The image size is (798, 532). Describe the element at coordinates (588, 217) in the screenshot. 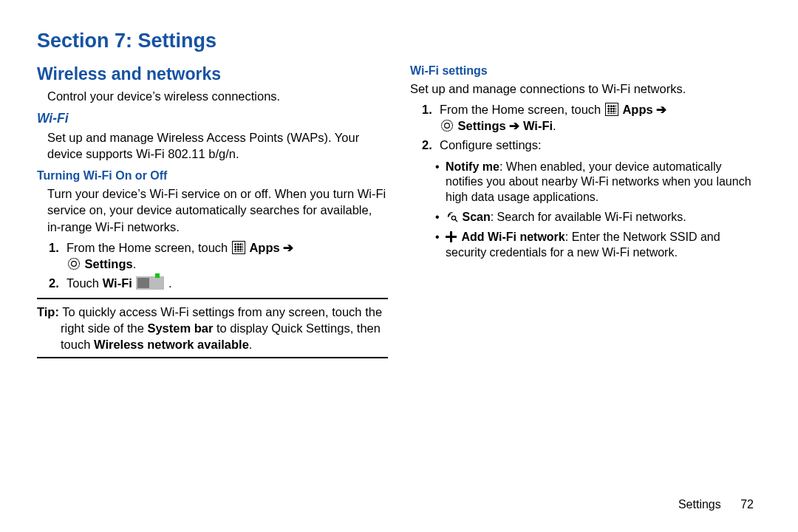

I see `scan-text: : Search for available Wi-Fi networks.` at that location.